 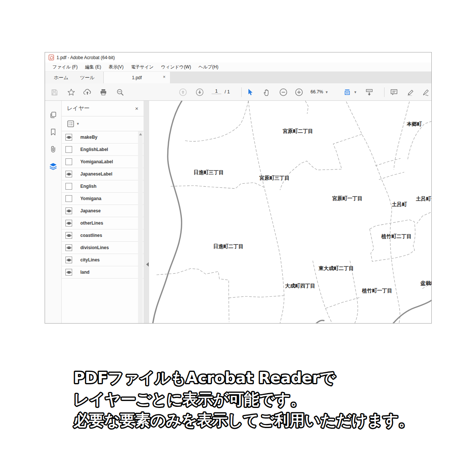 What do you see at coordinates (53, 132) in the screenshot?
I see `bookmarks-button` at bounding box center [53, 132].